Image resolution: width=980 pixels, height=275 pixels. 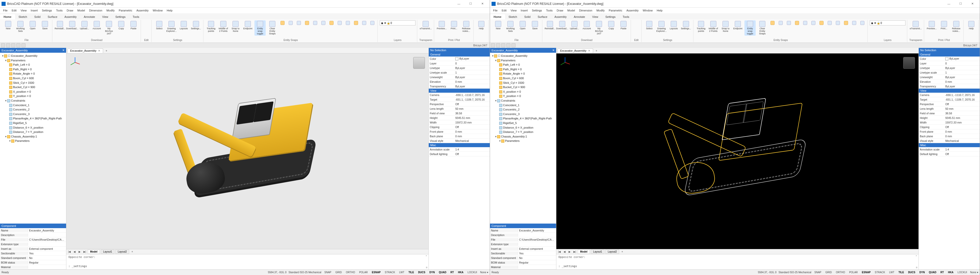 I want to click on menu-item: Assembly, so click(x=143, y=11).